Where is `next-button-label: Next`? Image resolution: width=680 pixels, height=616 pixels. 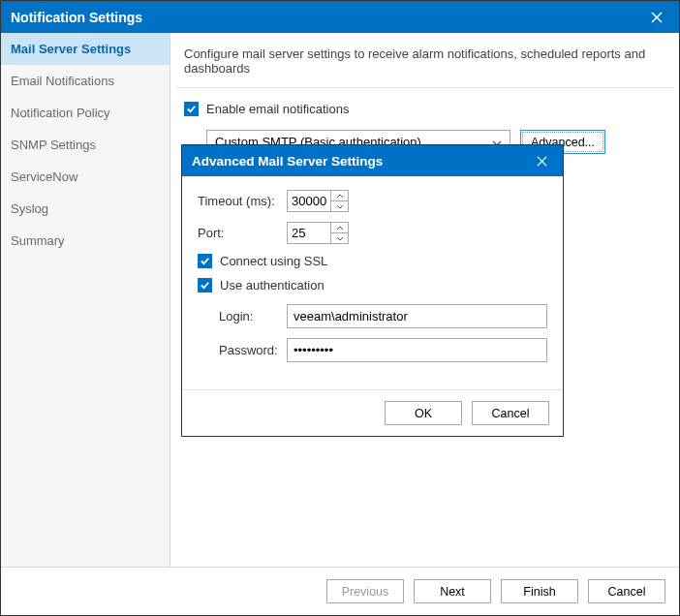
next-button-label: Next is located at coordinates (452, 592).